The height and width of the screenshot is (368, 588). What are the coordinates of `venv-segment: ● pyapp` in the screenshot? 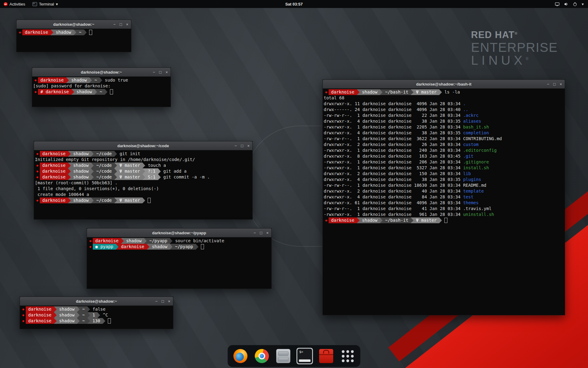 It's located at (104, 247).